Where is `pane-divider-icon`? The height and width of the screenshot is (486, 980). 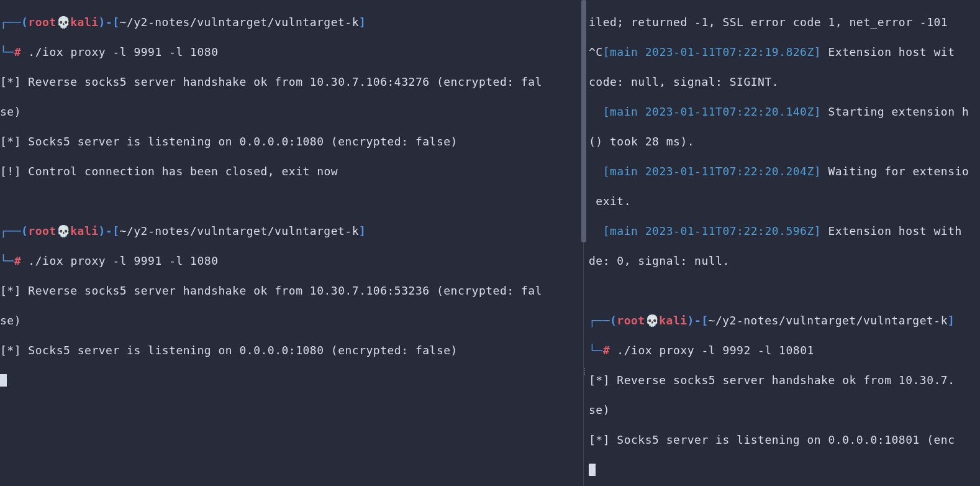 pane-divider-icon is located at coordinates (585, 372).